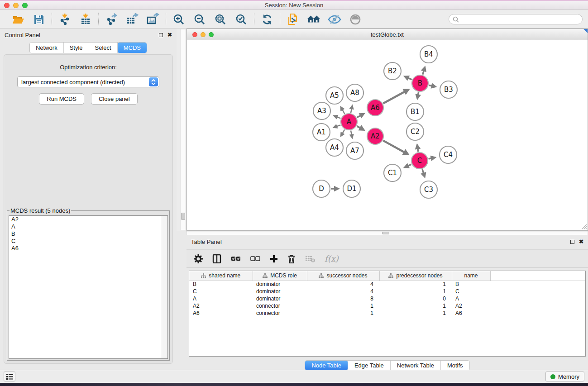 The image size is (588, 386). Describe the element at coordinates (88, 287) in the screenshot. I see `mcds-result-list: A2ABCA6` at that location.